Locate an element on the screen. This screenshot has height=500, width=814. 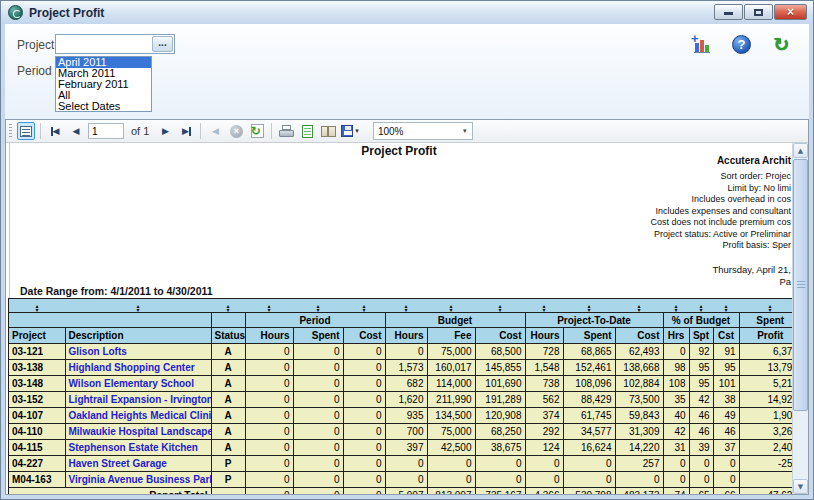
maximize-button is located at coordinates (758, 12).